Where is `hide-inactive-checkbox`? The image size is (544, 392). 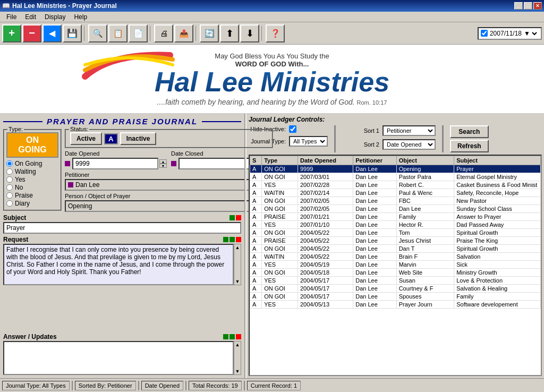
hide-inactive-checkbox is located at coordinates (293, 129).